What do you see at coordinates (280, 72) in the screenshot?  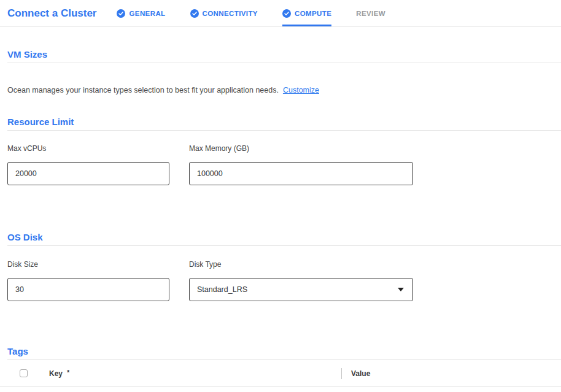 I see `section-vm-sizes: VM Sizes Ocean manages your instance typ…` at bounding box center [280, 72].